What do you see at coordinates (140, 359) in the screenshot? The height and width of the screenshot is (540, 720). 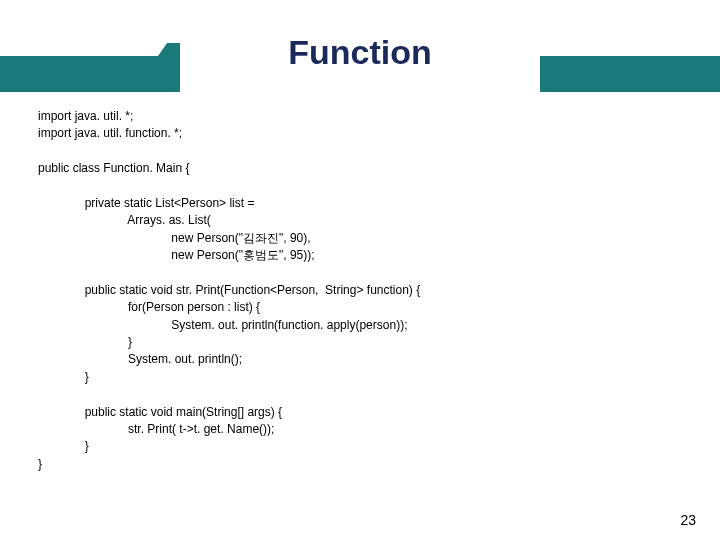 I see `code-line: System. out. println();` at bounding box center [140, 359].